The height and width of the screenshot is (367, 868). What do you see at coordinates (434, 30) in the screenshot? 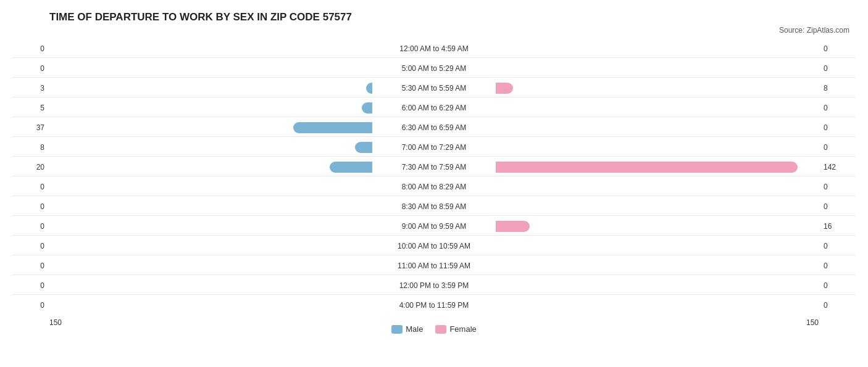
I see `source-text: Source: ZipAtlas.com` at bounding box center [434, 30].